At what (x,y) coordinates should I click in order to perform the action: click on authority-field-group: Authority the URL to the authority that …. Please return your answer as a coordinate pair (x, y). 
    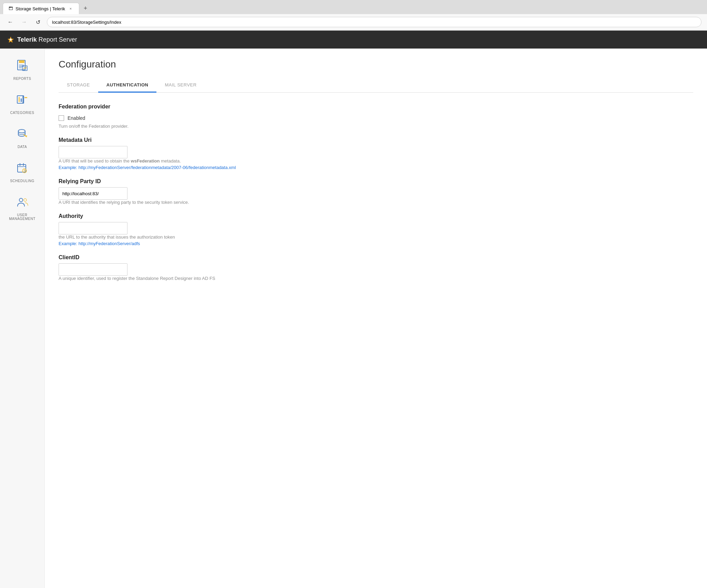
    Looking at the image, I should click on (376, 230).